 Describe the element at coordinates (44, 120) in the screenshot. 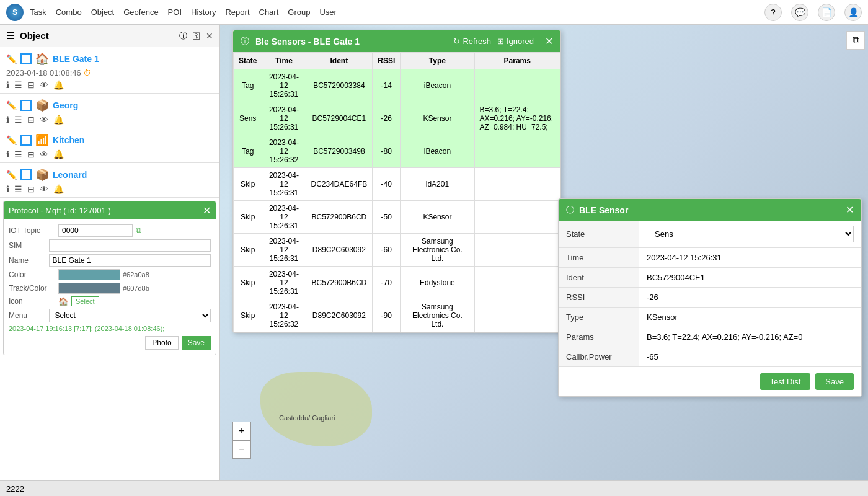

I see `eye-icon-georg: 👁` at that location.